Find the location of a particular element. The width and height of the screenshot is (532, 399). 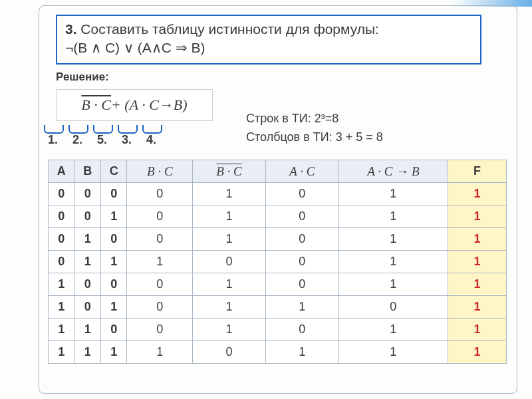

table-row: 01001011 is located at coordinates (278, 239).